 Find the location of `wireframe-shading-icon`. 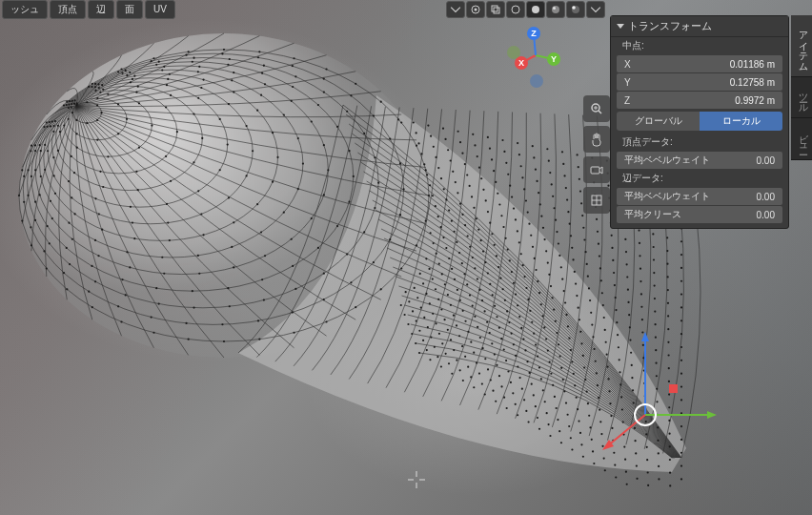

wireframe-shading-icon is located at coordinates (516, 10).